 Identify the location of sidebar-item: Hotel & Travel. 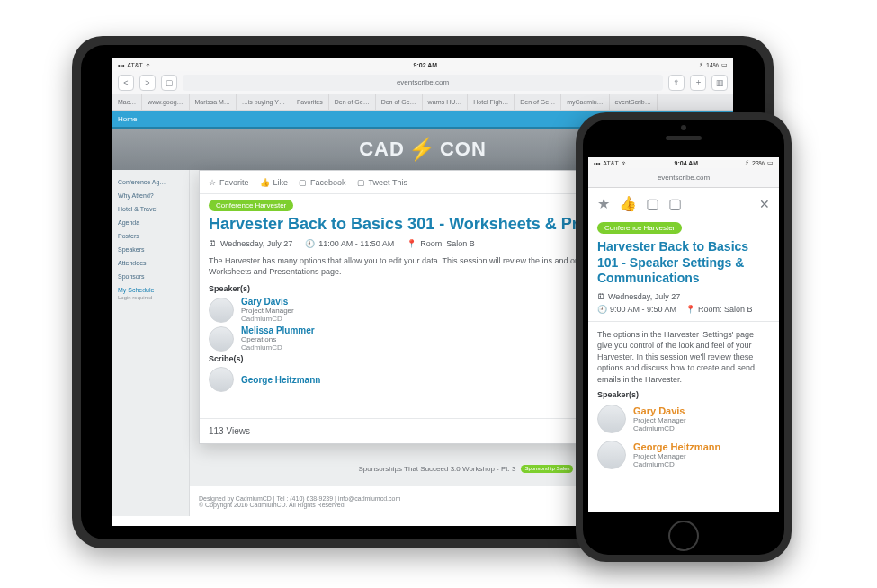
(151, 209).